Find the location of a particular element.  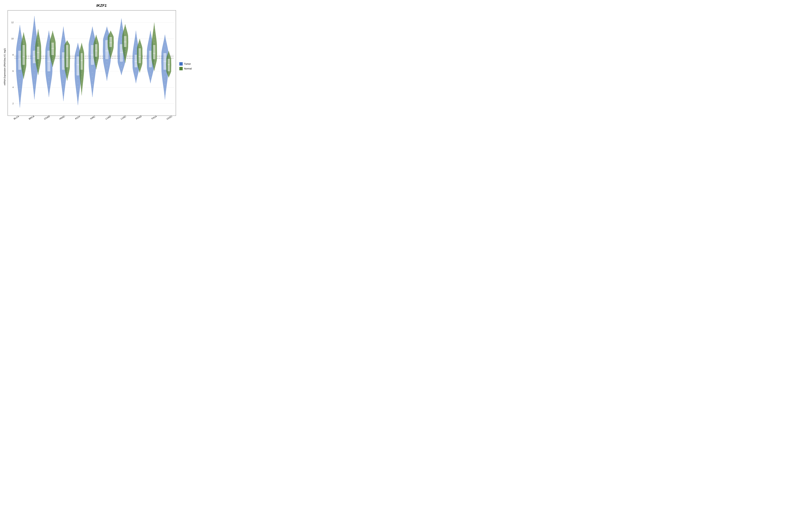

x-axis-labels: BLCABRCACOADHNSCKICHKIRCLUADLUSCPRADTHCA… is located at coordinates (92, 120).